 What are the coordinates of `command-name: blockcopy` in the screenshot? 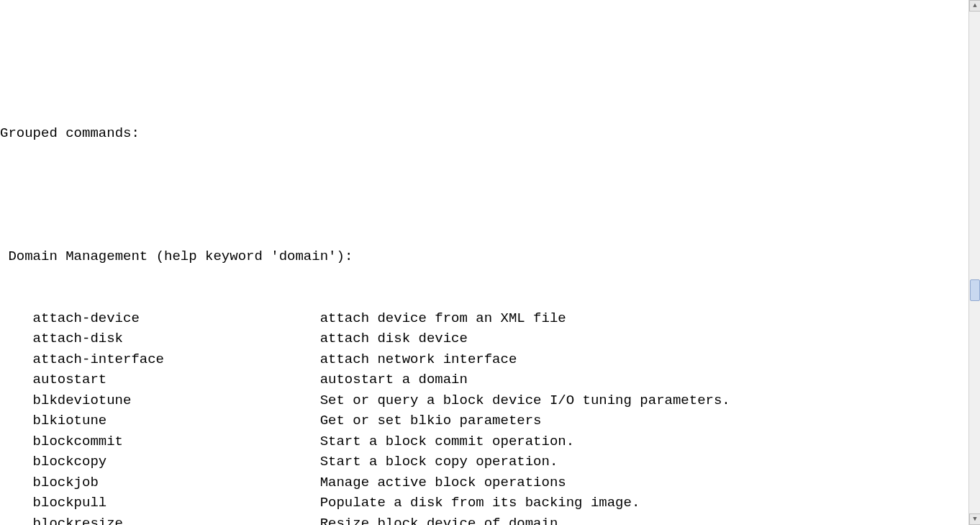 It's located at (177, 462).